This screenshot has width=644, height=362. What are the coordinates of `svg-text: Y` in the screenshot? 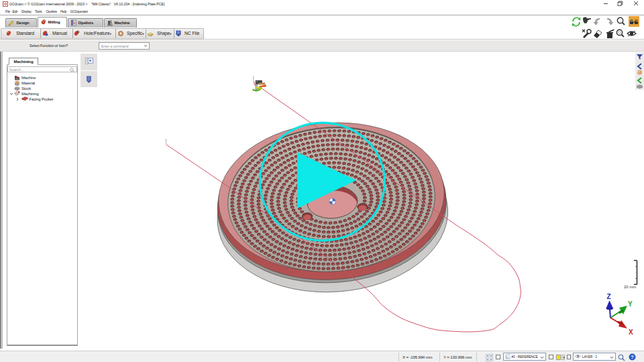 It's located at (631, 304).